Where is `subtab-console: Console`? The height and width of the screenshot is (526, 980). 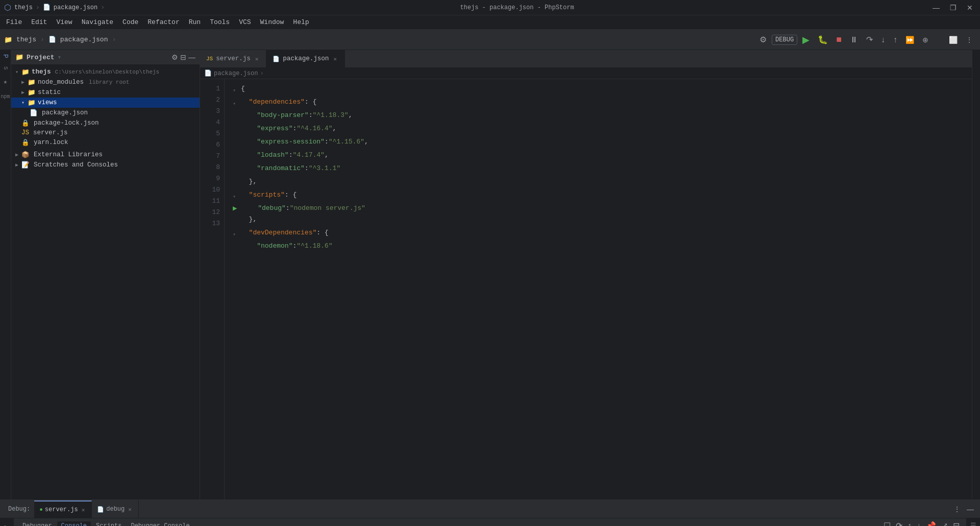 subtab-console: Console is located at coordinates (74, 524).